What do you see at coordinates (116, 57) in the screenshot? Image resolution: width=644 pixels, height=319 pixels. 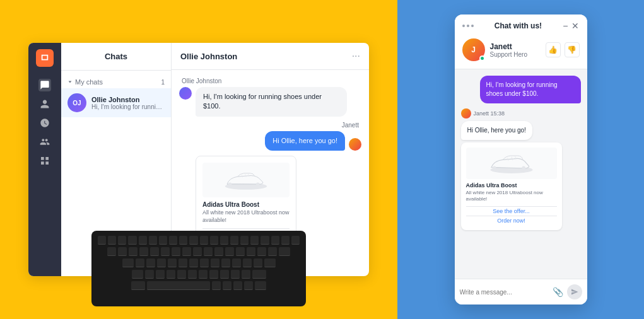 I see `chats-panel-header: Chats` at bounding box center [116, 57].